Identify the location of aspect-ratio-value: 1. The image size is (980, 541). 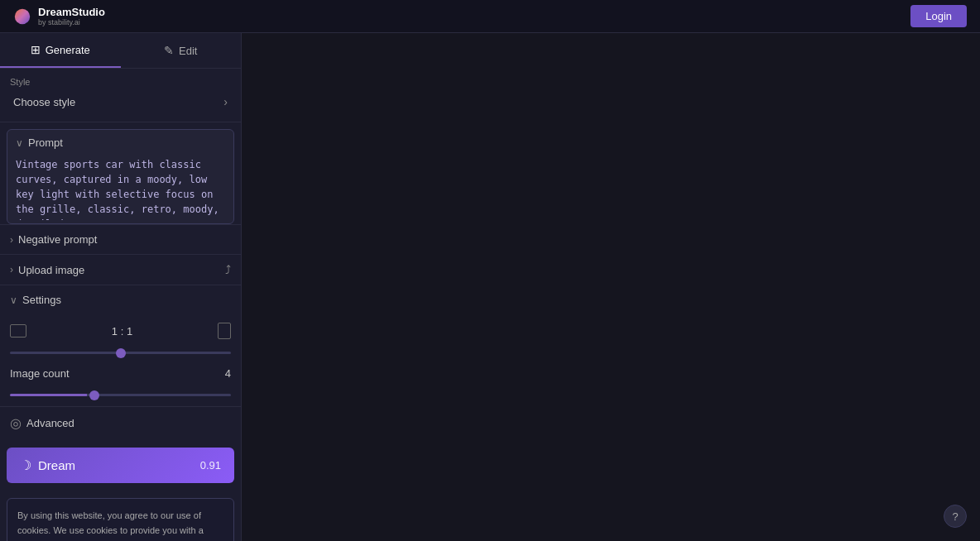
(122, 331).